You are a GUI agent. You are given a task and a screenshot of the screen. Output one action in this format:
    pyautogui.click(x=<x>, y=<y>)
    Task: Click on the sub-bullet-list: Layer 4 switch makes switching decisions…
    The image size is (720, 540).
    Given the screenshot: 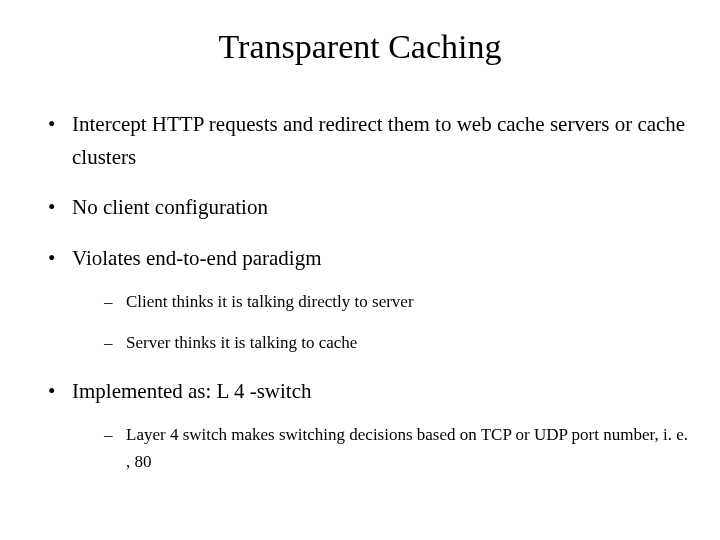 What is the action you would take?
    pyautogui.click(x=381, y=448)
    